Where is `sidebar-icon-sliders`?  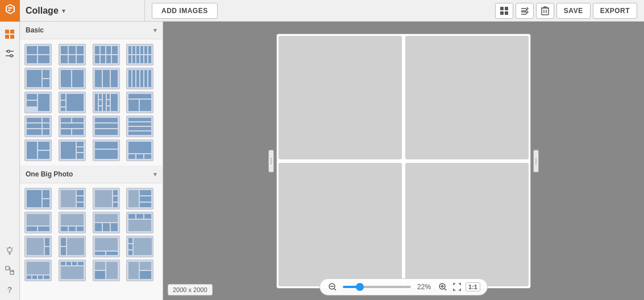 sidebar-icon-sliders is located at coordinates (10, 54).